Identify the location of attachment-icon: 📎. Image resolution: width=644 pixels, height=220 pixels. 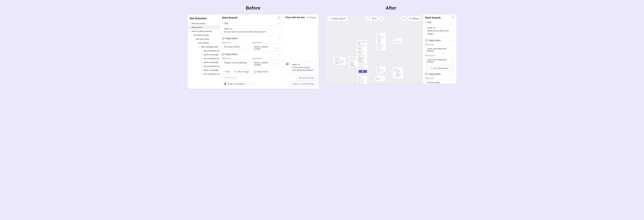
(236, 72).